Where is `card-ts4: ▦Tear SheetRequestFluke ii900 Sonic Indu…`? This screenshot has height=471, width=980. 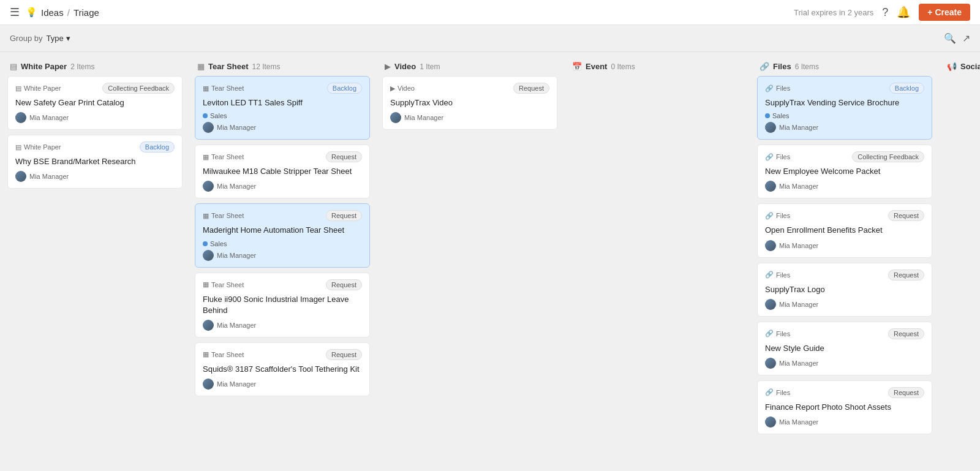 card-ts4: ▦Tear SheetRequestFluke ii900 Sonic Indu… is located at coordinates (282, 305).